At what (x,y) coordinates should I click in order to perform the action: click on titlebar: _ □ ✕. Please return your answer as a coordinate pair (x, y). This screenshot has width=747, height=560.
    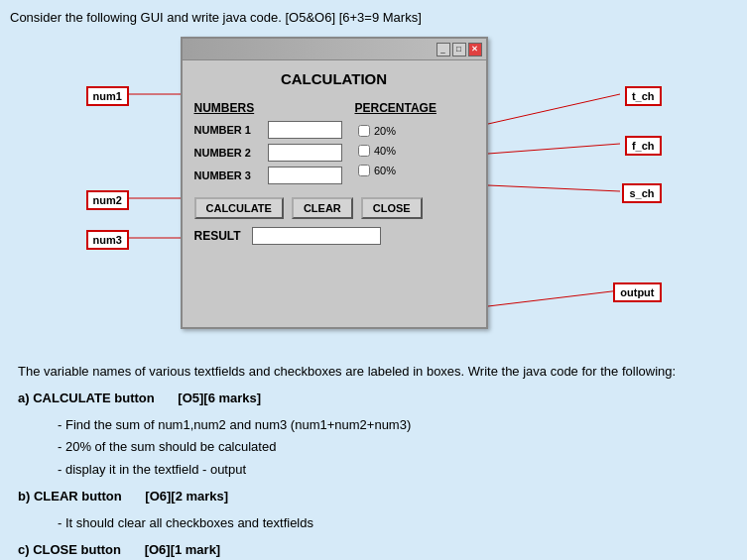
    Looking at the image, I should click on (334, 50).